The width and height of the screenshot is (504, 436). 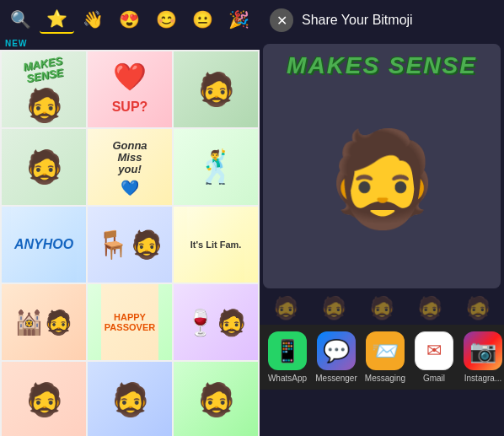 I want to click on smile-tab: 😊, so click(x=167, y=19).